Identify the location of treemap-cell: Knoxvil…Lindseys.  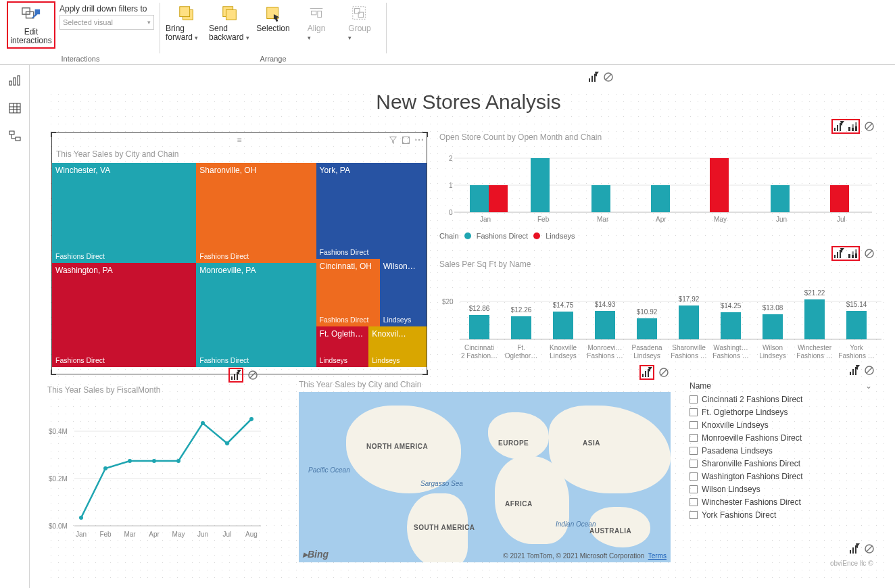
(397, 347).